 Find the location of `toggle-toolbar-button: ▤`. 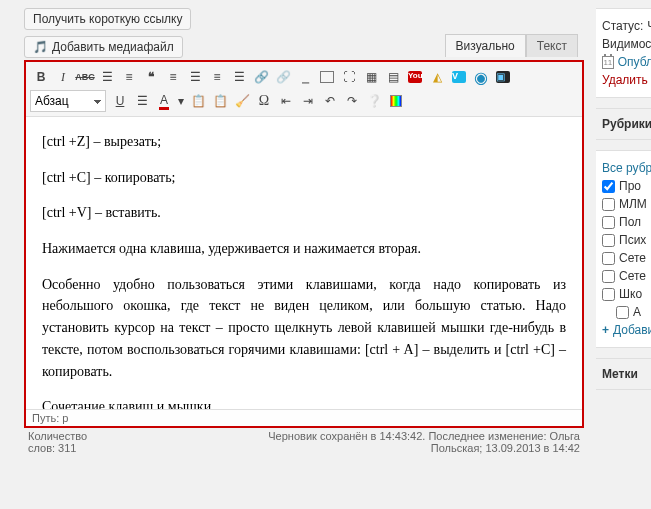

toggle-toolbar-button: ▤ is located at coordinates (393, 77).